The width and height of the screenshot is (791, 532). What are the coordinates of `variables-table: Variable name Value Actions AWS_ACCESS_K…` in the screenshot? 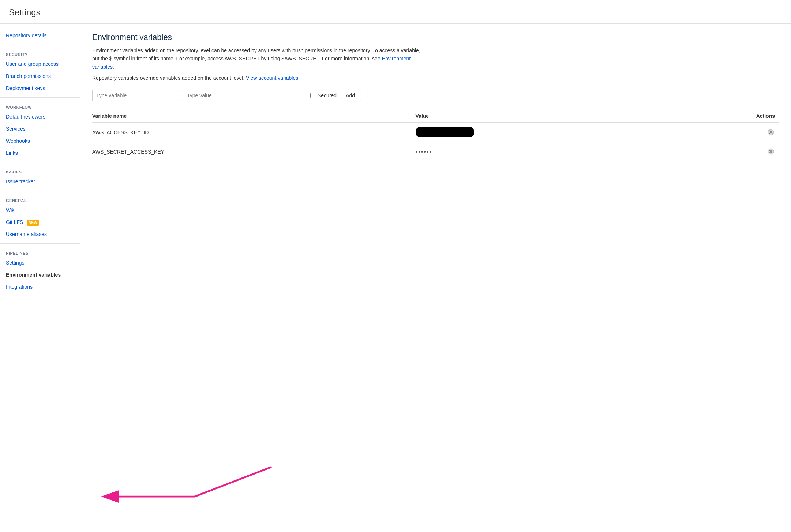 It's located at (436, 136).